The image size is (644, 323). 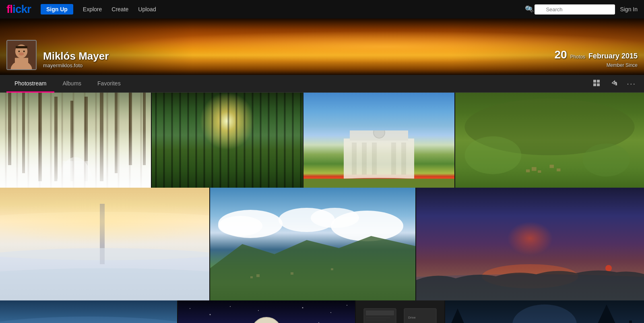 I want to click on tab-favorites: Favorites, so click(x=109, y=84).